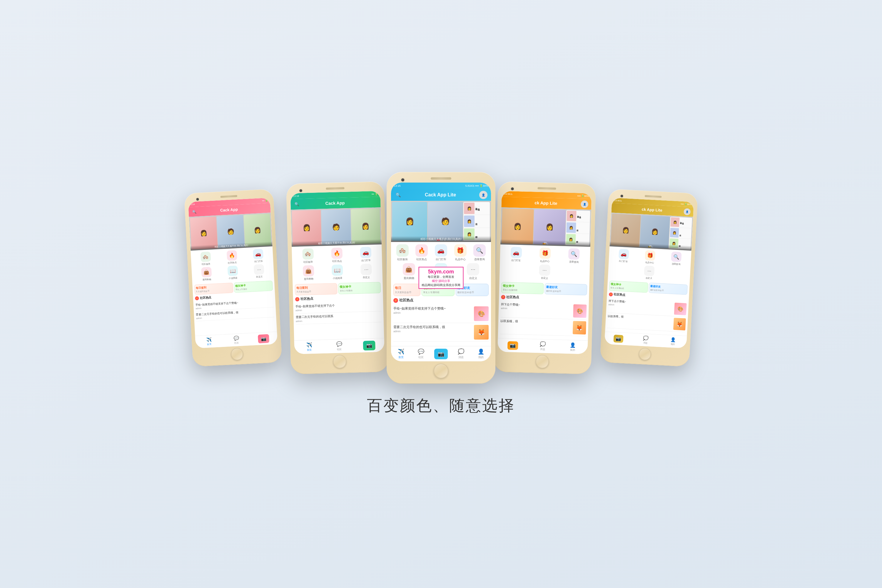 The height and width of the screenshot is (588, 882). I want to click on post-3b: 需要二次元手绘的也可以联系哦，很 admin 🦊, so click(441, 332).